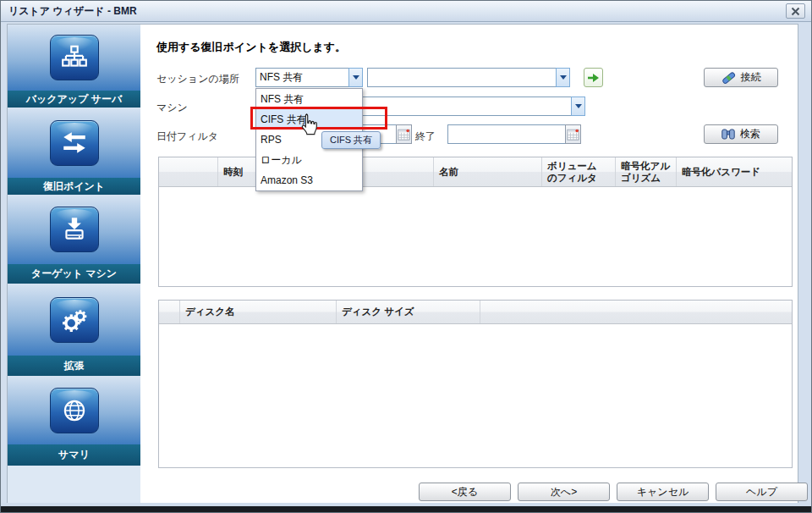 Image resolution: width=812 pixels, height=513 pixels. Describe the element at coordinates (728, 134) in the screenshot. I see `binoculars-icon` at that location.